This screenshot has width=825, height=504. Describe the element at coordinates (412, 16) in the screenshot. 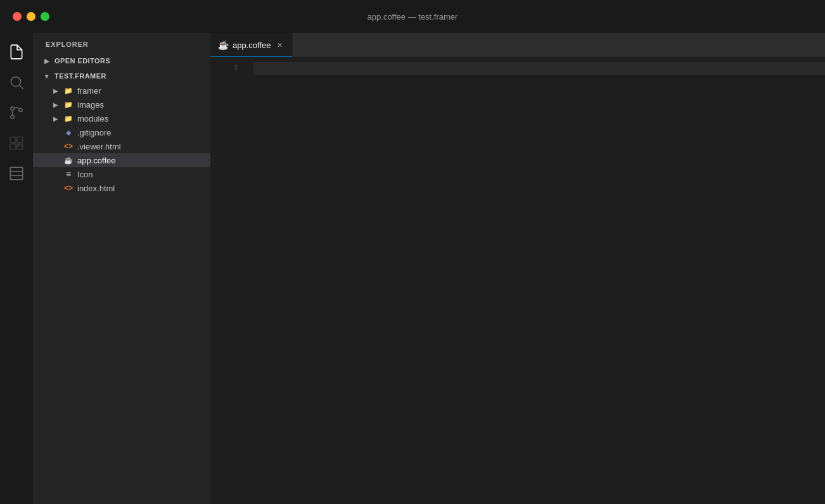

I see `titlebar: app.coffee — test.framer` at that location.